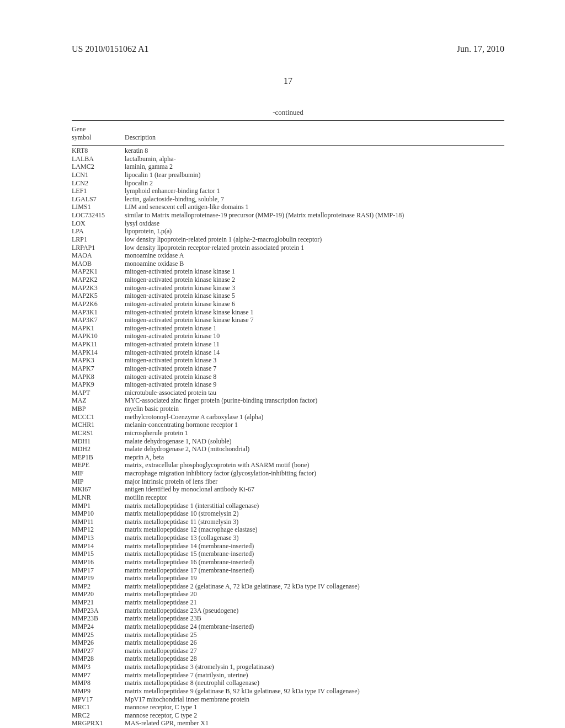 The width and height of the screenshot is (565, 728). Describe the element at coordinates (98, 304) in the screenshot. I see `gene-symbol-cell: MAP2K6` at that location.